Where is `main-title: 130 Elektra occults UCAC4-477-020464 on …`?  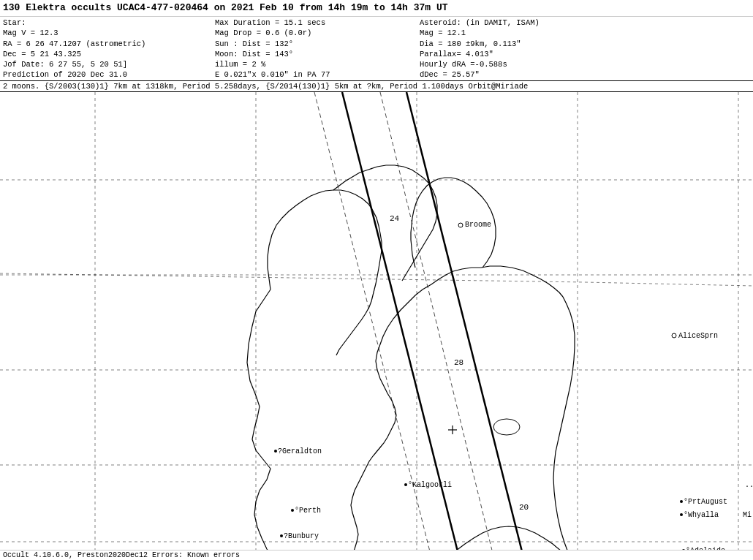 main-title: 130 Elektra occults UCAC4-477-020464 on … is located at coordinates (225, 7).